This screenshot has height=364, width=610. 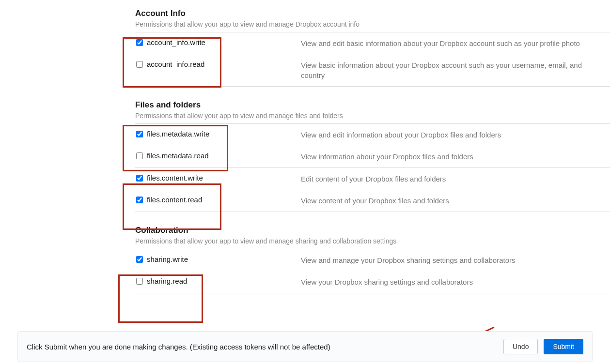 I want to click on section-title: Files and folders, so click(x=373, y=105).